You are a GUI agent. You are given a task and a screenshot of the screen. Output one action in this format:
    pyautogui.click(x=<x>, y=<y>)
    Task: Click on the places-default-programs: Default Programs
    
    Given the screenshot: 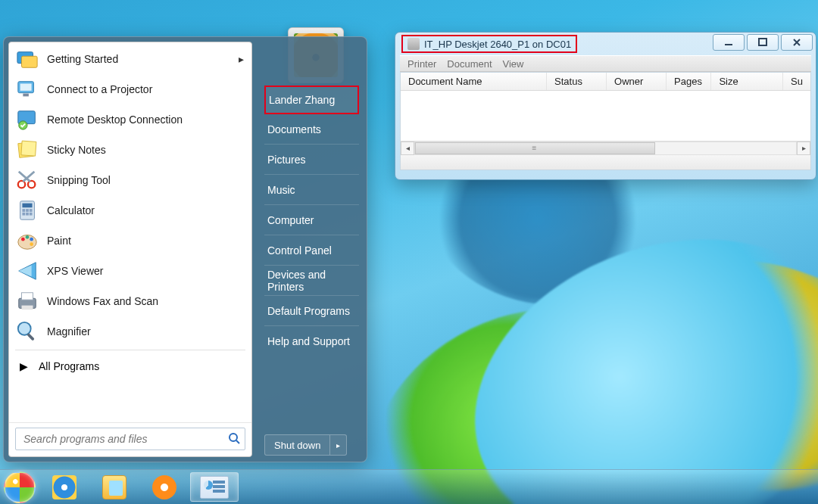 What is the action you would take?
    pyautogui.click(x=312, y=311)
    